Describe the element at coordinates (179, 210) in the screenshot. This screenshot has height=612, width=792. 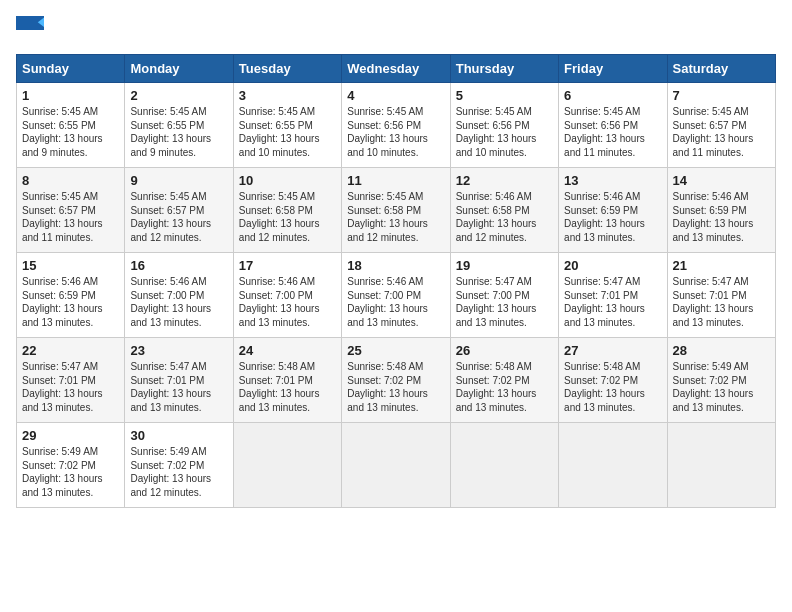
I see `calendar-cell: 9Sunrise: 5:45 AMSunset: 6:57 PMDaylight…` at that location.